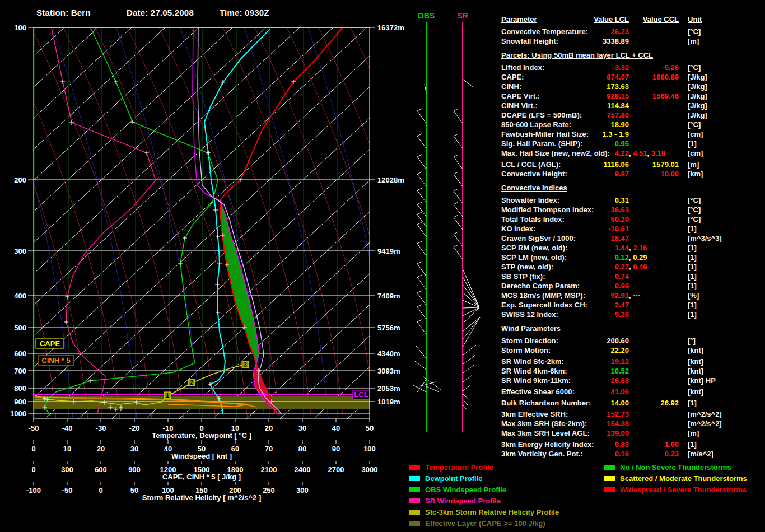 Image resolution: width=765 pixels, height=532 pixels. Describe the element at coordinates (202, 456) in the screenshot. I see `axis-title: Windspeed [ knt ]` at that location.